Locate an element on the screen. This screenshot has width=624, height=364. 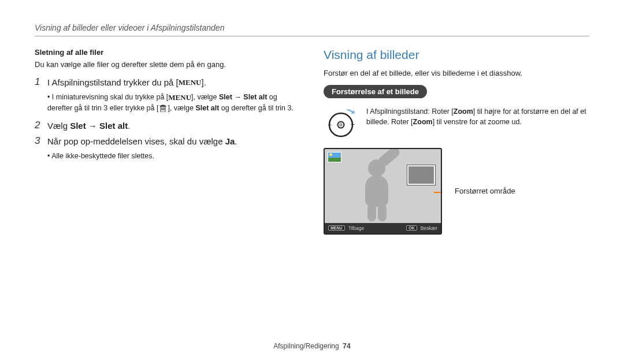
screen-bottom-bar: MENU Tilbage OK Beskær is located at coordinates (382, 228).